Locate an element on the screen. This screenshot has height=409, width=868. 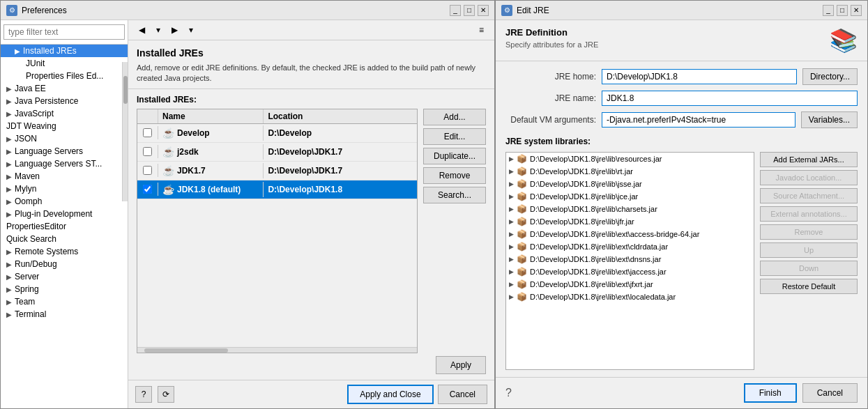
tree-arrow-java-persistence: ▶ is located at coordinates (9, 102).